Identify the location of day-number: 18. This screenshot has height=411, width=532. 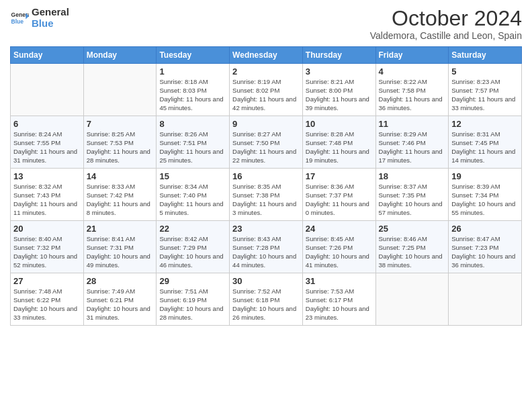
(412, 176).